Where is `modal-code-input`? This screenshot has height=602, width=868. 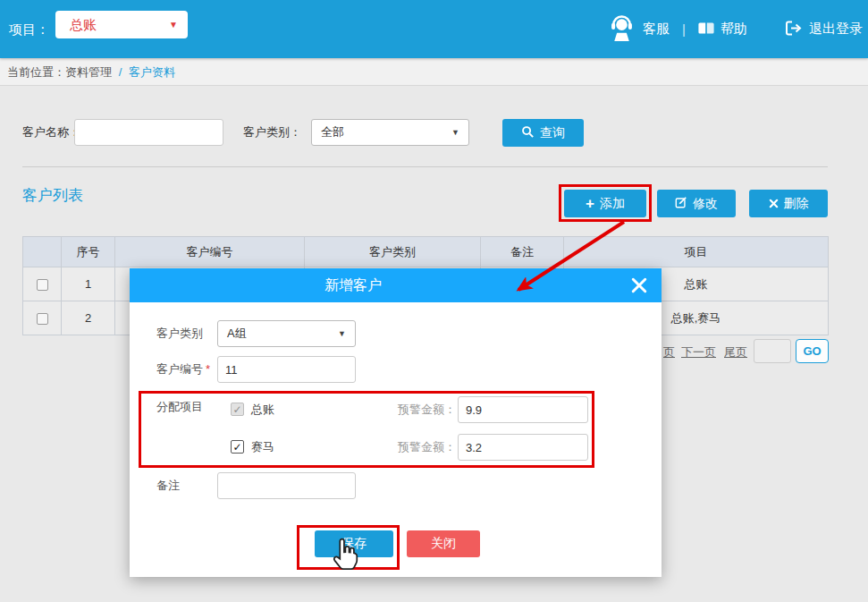
modal-code-input is located at coordinates (286, 369).